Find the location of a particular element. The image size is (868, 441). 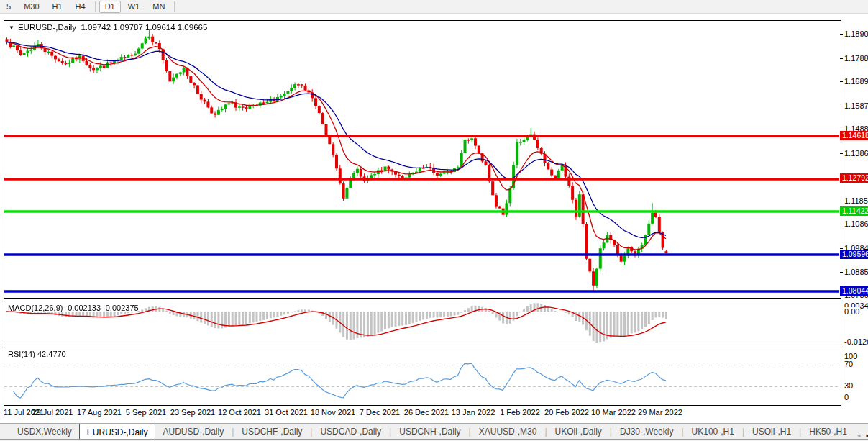

chart-tab-usdchf-daily: USDCHF-,Daily is located at coordinates (272, 432).